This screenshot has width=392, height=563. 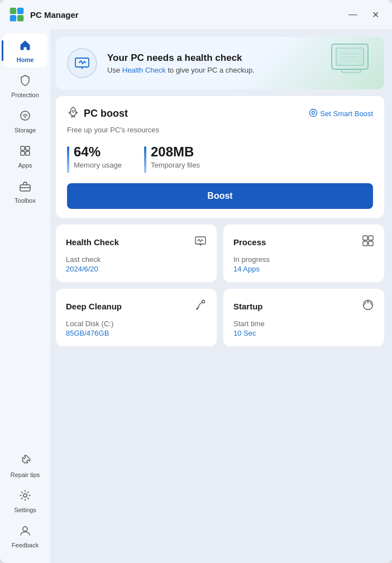 What do you see at coordinates (181, 58) in the screenshot?
I see `health-banner-title: Your PC needs a health check` at bounding box center [181, 58].